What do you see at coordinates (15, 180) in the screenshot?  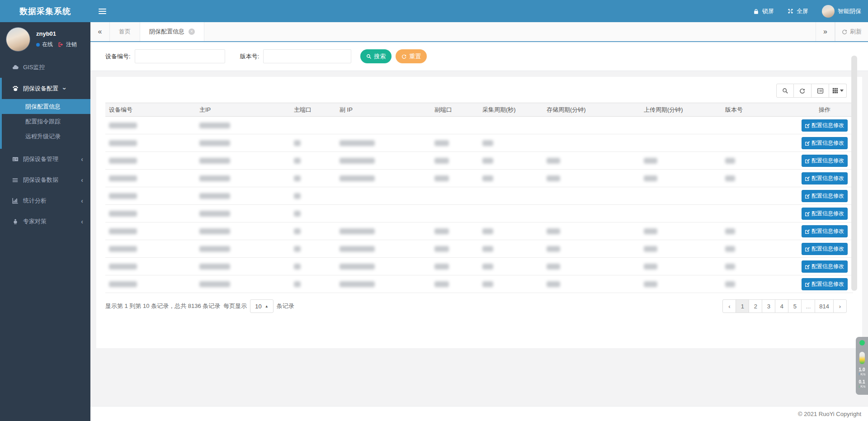 I see `list-icon` at bounding box center [15, 180].